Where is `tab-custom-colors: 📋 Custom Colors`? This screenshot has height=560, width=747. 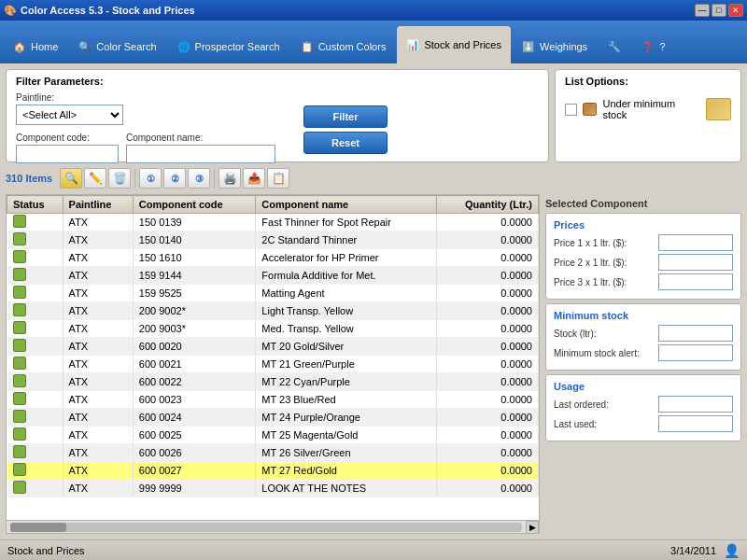
tab-custom-colors: 📋 Custom Colors is located at coordinates (344, 47).